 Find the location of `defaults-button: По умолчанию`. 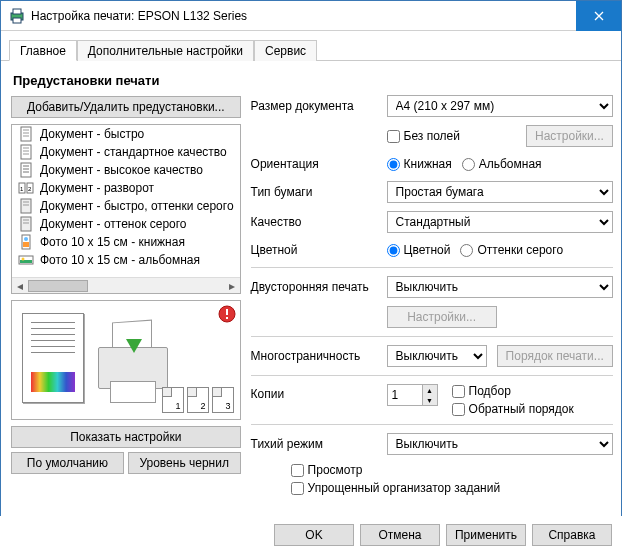

defaults-button: По умолчанию is located at coordinates (68, 463).